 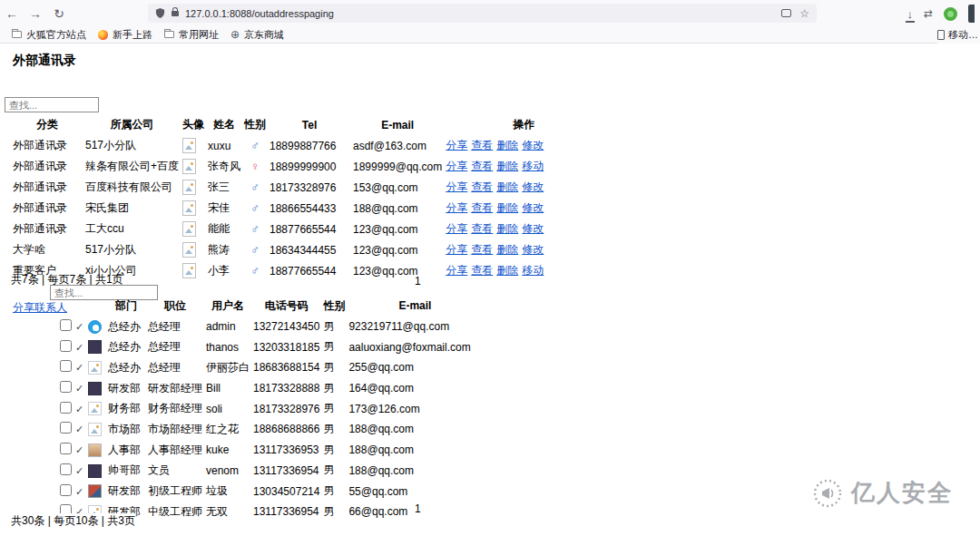 I want to click on external-contact-row: 外部通讯录 517小分队 xuxu ♂ 18899887766 asdf@163…, so click(x=279, y=145).